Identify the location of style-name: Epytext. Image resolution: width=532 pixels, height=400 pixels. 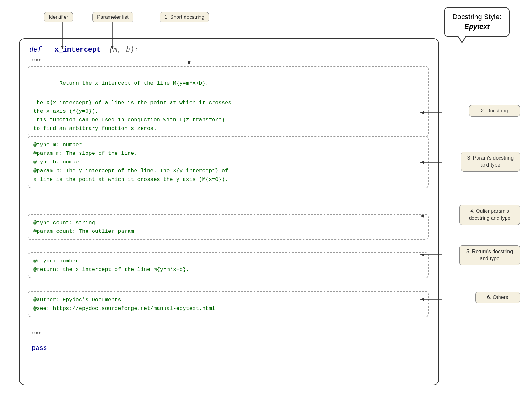
(477, 27).